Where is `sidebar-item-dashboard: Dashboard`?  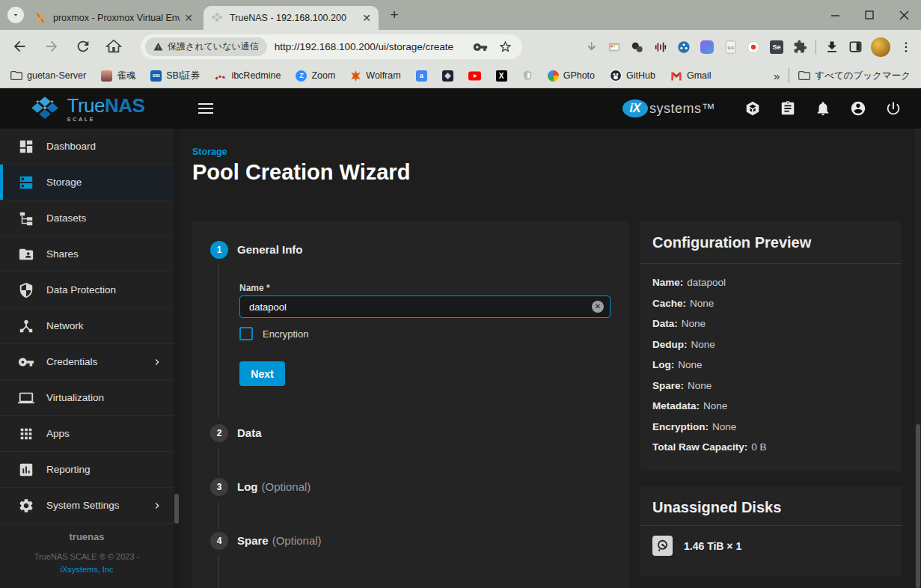
sidebar-item-dashboard: Dashboard is located at coordinates (87, 147).